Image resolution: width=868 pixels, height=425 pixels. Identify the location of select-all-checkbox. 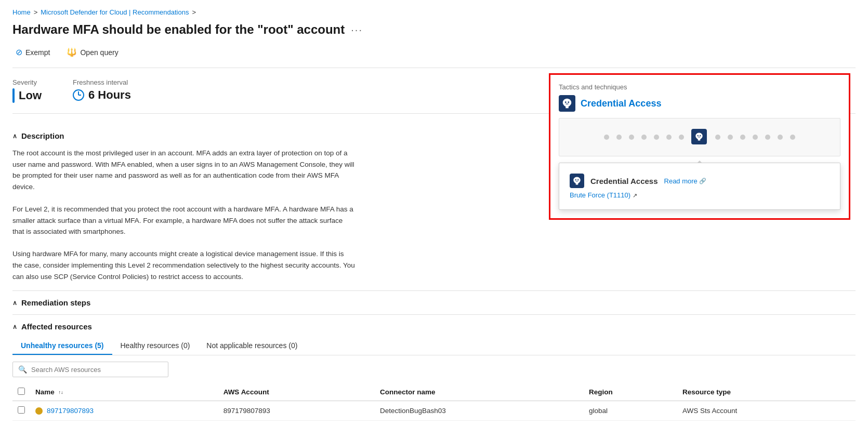
(21, 391).